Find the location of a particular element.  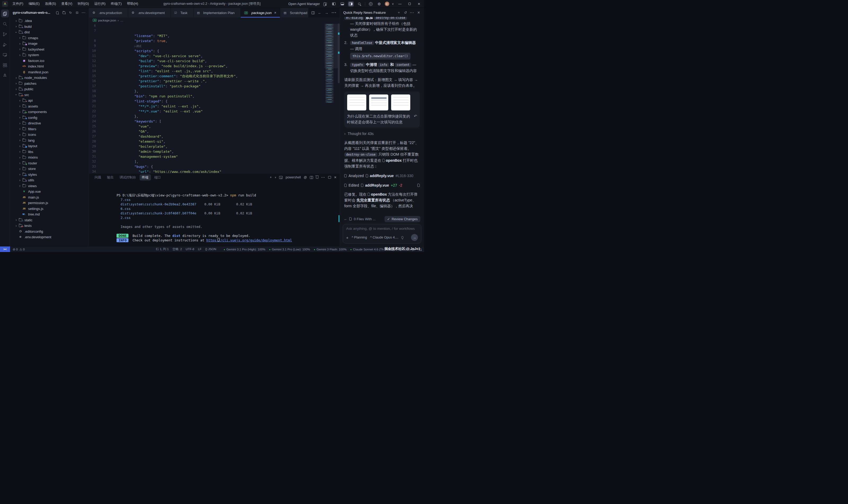

review-changes-button: ✓ Review Changes is located at coordinates (402, 219).